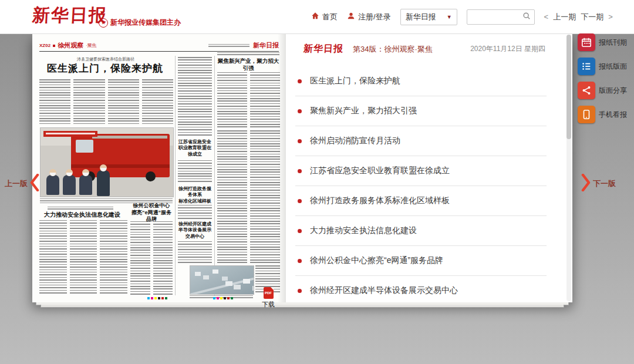 The width and height of the screenshot is (634, 364). Describe the element at coordinates (421, 291) in the screenshot. I see `article-list-item: 徐州经开区建成半导体设备展示交易中心` at that location.